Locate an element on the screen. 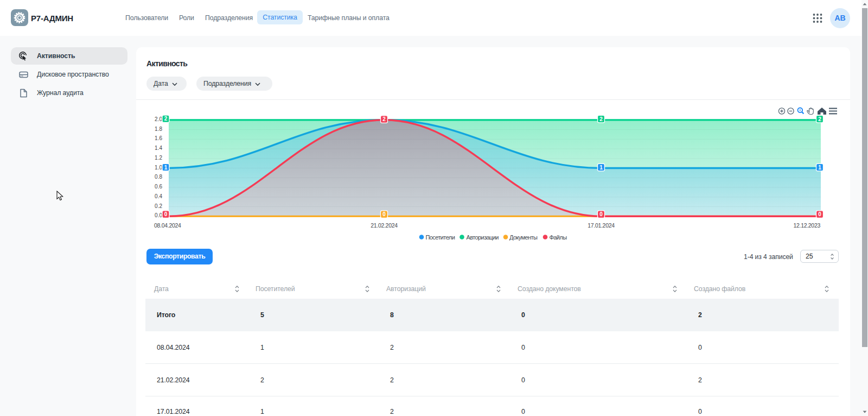 This screenshot has width=868, height=416. svg-text: 12.12.2023 is located at coordinates (807, 225).